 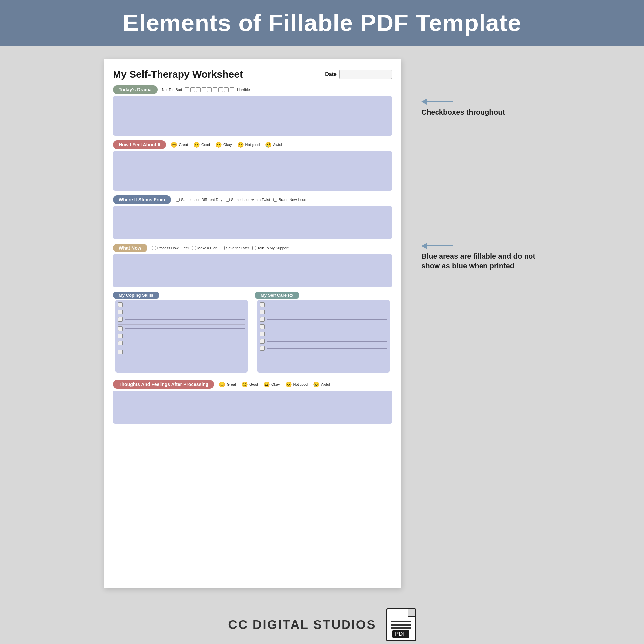 What do you see at coordinates (289, 385) in the screenshot?
I see `mood-not-good-emoji-b: 😟` at bounding box center [289, 385].